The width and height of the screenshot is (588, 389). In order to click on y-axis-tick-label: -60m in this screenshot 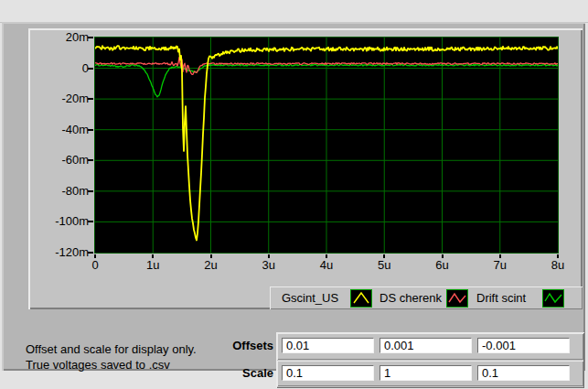, I will do `click(69, 160)`.